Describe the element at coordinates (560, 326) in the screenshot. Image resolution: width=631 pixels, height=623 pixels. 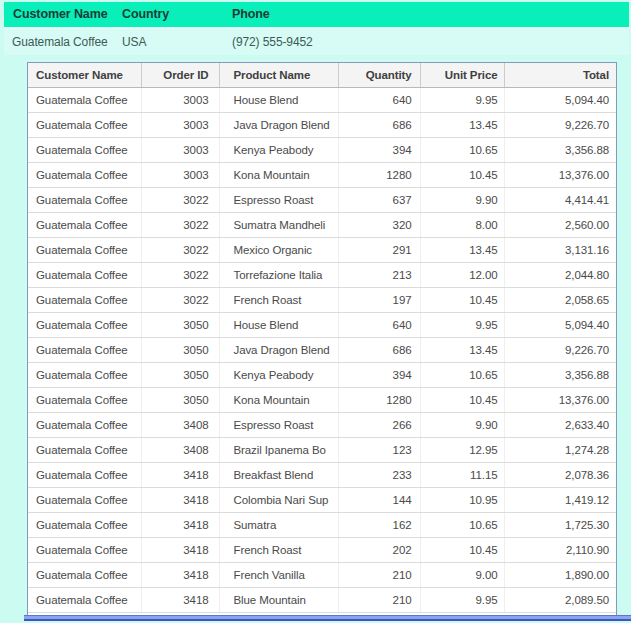
I see `cell-total: 5,094.40` at that location.